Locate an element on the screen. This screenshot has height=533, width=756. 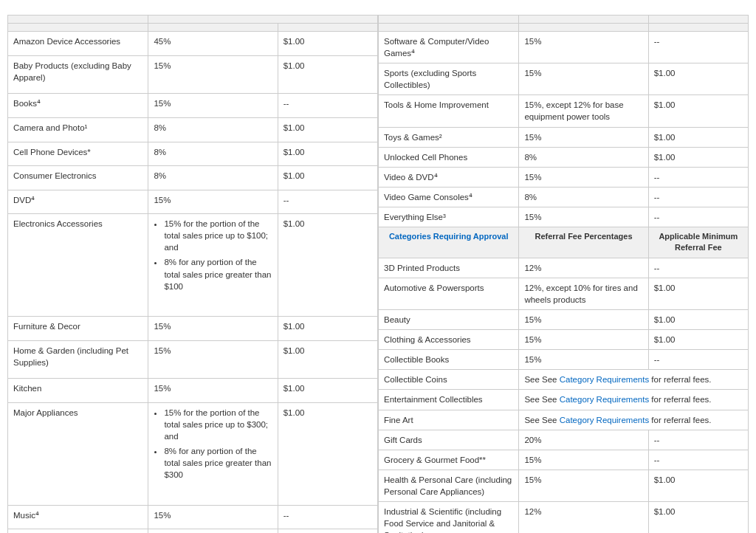
table-row: Home & Garden (including Pet Supplies)15… is located at coordinates (193, 360).